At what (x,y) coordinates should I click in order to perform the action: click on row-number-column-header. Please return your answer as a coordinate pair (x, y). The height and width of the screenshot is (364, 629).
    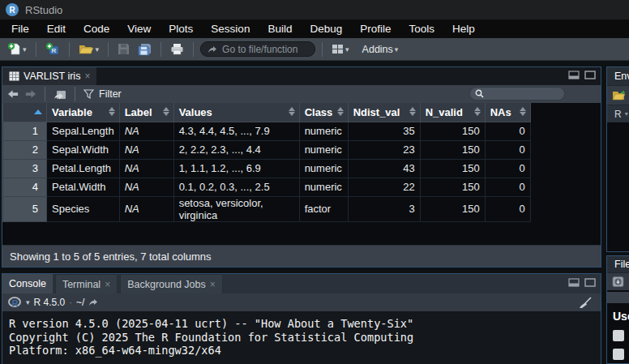
    Looking at the image, I should click on (25, 112).